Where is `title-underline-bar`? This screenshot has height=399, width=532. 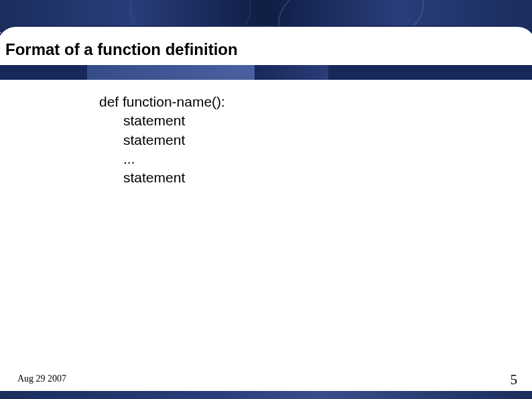 title-underline-bar is located at coordinates (266, 72).